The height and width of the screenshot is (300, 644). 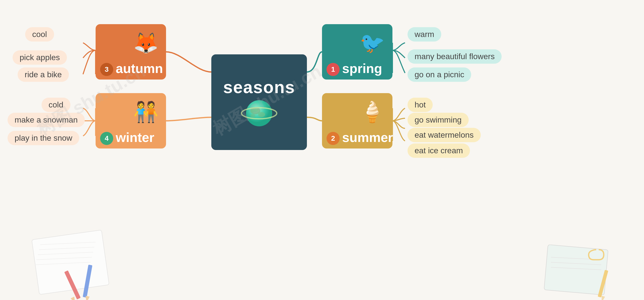 I want to click on autumn-node: 🦊 3 autumn, so click(x=131, y=52).